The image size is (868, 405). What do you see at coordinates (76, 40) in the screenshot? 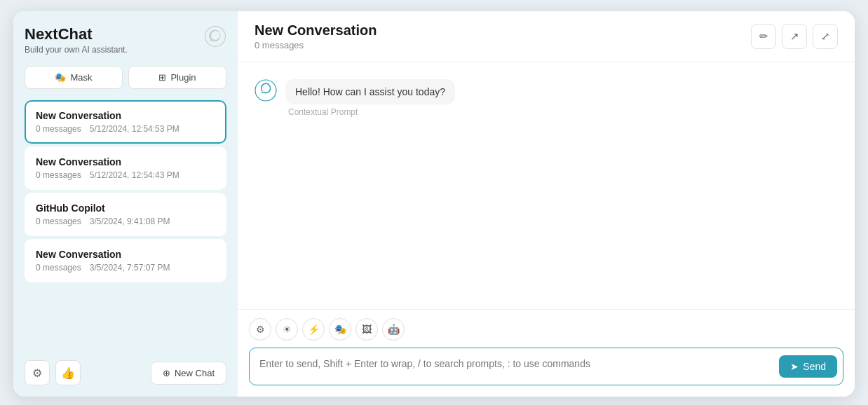
I see `sidebar-brand: NextChat Build your own AI assistant.` at bounding box center [76, 40].